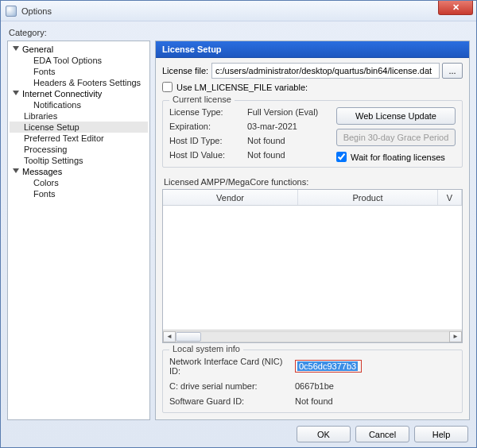 The width and height of the screenshot is (477, 448). Describe the element at coordinates (62, 94) in the screenshot. I see `tree-label: Internet Connectivity` at that location.